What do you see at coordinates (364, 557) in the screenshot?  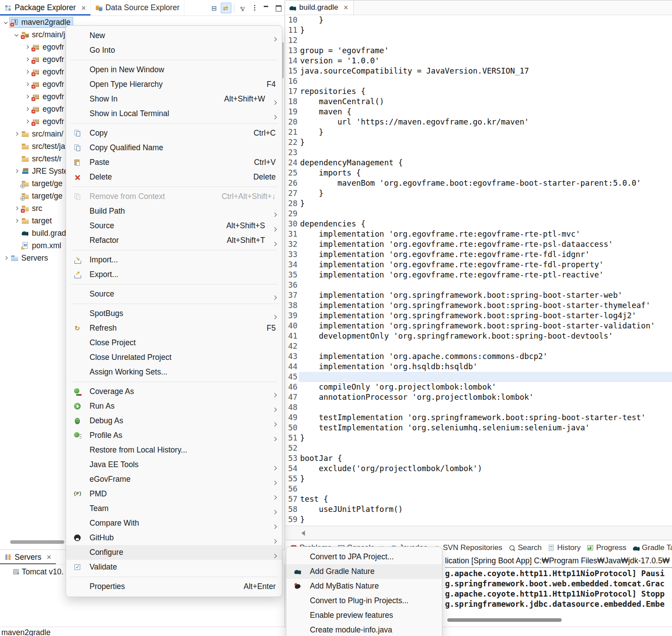 I see `submenu-item-convert-to-jpa-project: Convert to JPA Project...` at bounding box center [364, 557].